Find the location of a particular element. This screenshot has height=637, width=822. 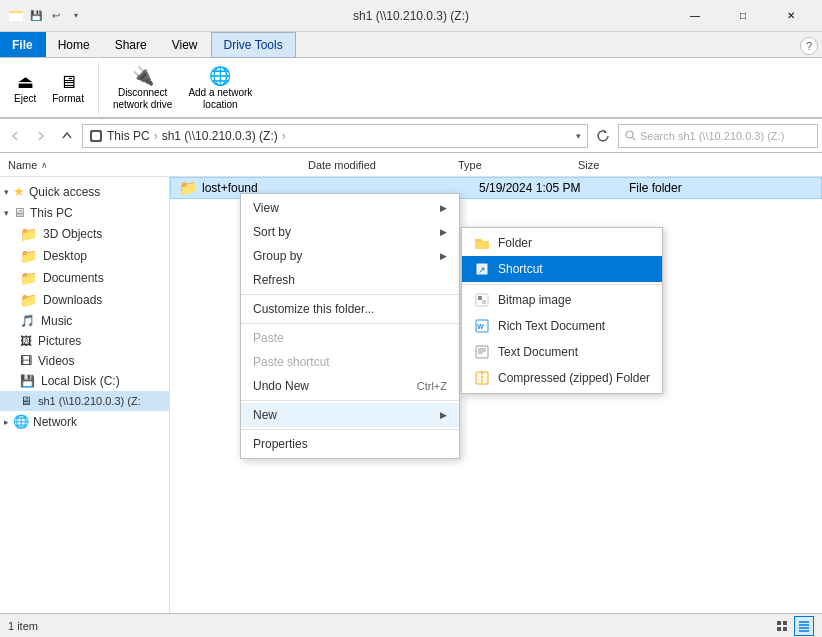

sidebar-item-label: Downloads is located at coordinates (72, 300).